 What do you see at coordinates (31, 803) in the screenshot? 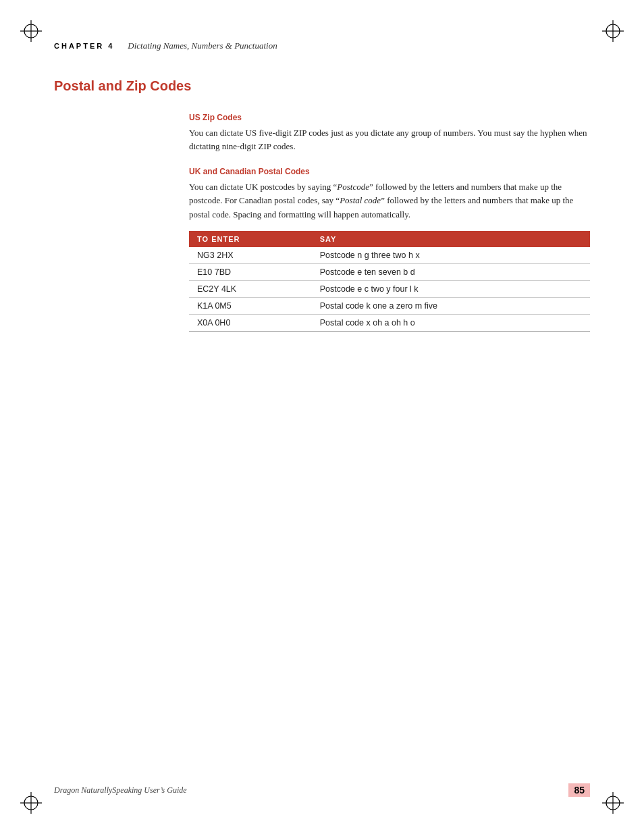
I see `corner-mark-bl` at bounding box center [31, 803].